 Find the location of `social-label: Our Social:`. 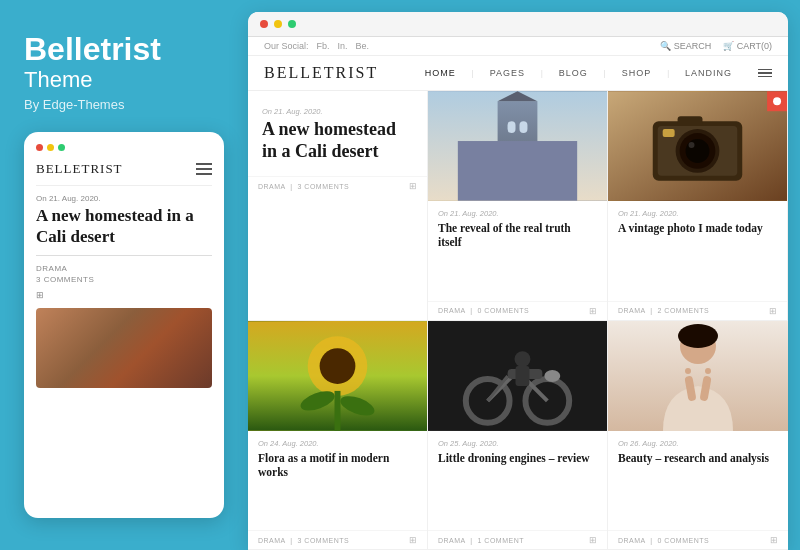

social-label: Our Social: is located at coordinates (286, 46).